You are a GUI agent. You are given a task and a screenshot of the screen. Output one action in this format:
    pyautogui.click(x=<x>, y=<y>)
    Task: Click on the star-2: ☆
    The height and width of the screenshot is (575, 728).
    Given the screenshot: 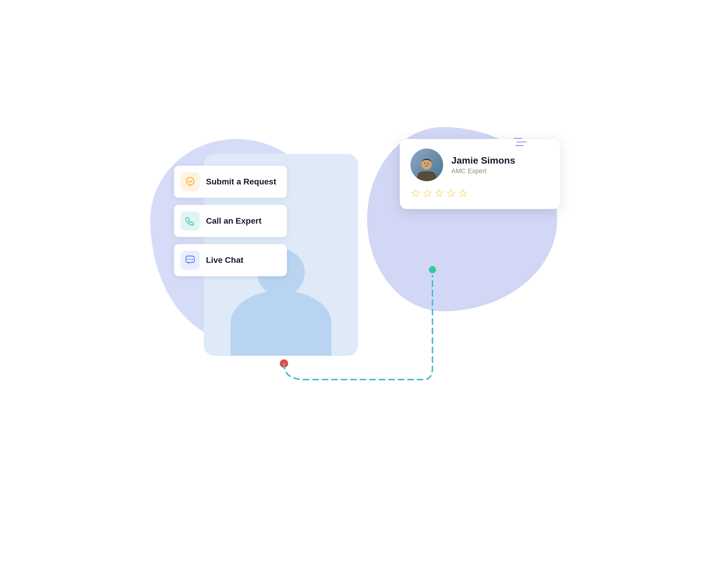 What is the action you would take?
    pyautogui.click(x=427, y=193)
    